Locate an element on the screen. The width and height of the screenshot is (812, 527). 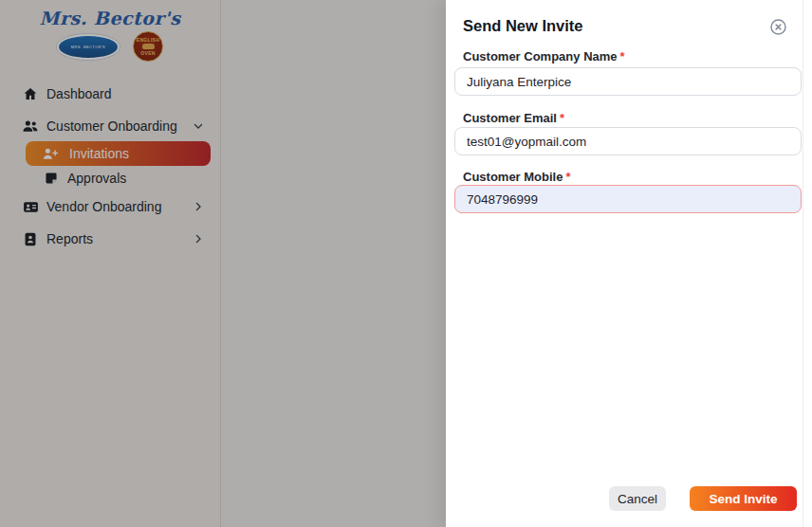
company-name-label: Customer Company Name* is located at coordinates (544, 57).